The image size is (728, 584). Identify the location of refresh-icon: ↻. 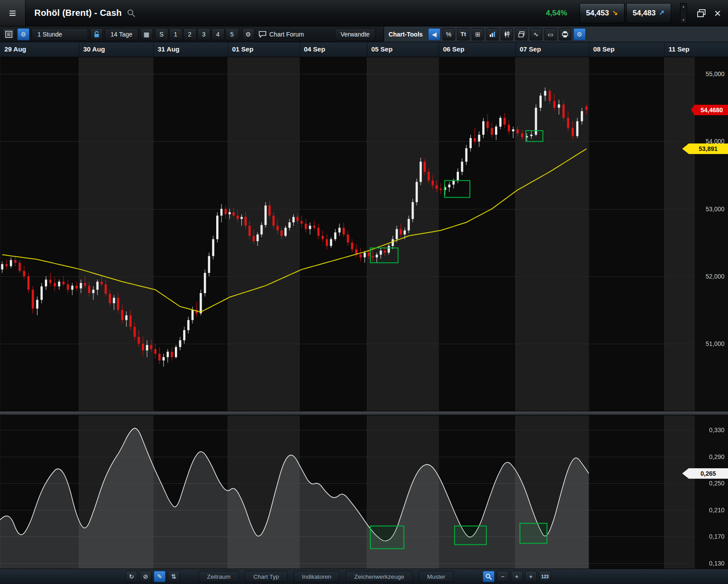
(131, 577).